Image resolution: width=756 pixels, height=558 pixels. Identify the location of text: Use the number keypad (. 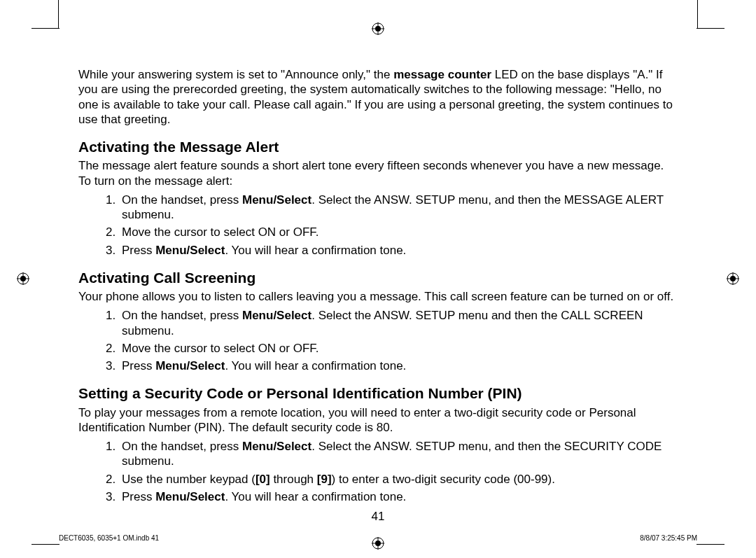
(189, 479).